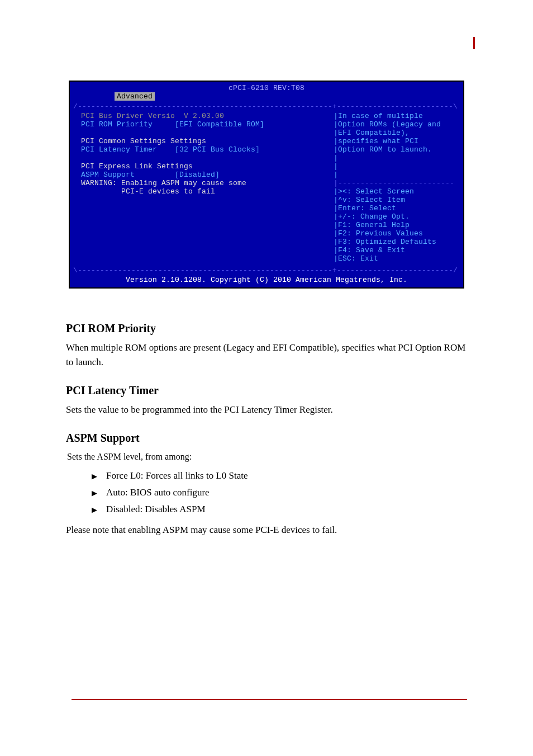 This screenshot has height=756, width=533. Describe the element at coordinates (204, 183) in the screenshot. I see `bios-warning-line: WARNING: Enabling ASPM may cause some` at that location.